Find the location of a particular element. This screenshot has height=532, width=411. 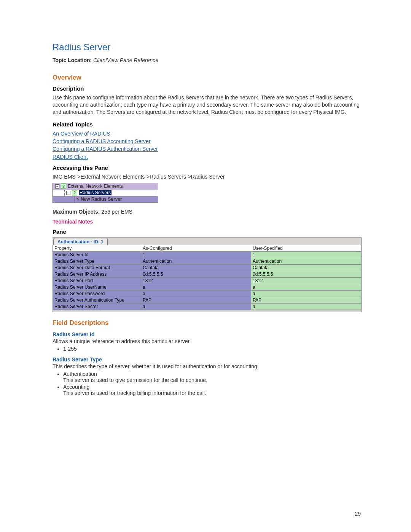

field-descriptions-heading: Field Descriptions is located at coordinates (207, 323).